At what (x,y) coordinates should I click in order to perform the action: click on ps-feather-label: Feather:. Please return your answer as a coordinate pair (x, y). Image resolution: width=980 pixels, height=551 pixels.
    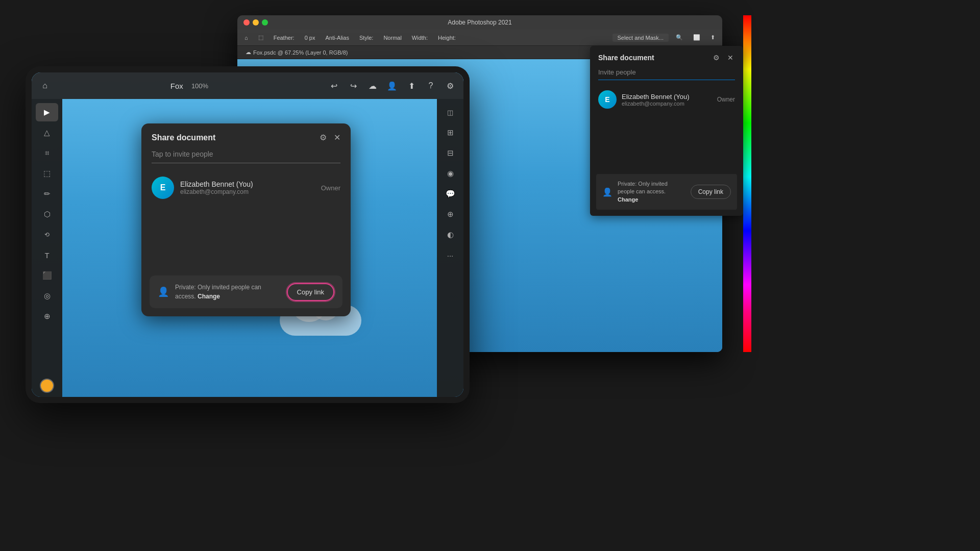
    Looking at the image, I should click on (284, 38).